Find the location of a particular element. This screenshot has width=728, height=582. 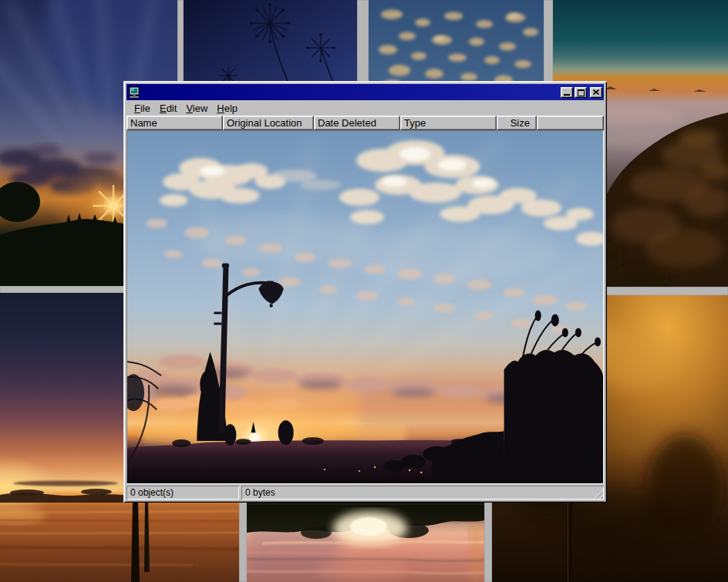

maximize-icon is located at coordinates (581, 93).